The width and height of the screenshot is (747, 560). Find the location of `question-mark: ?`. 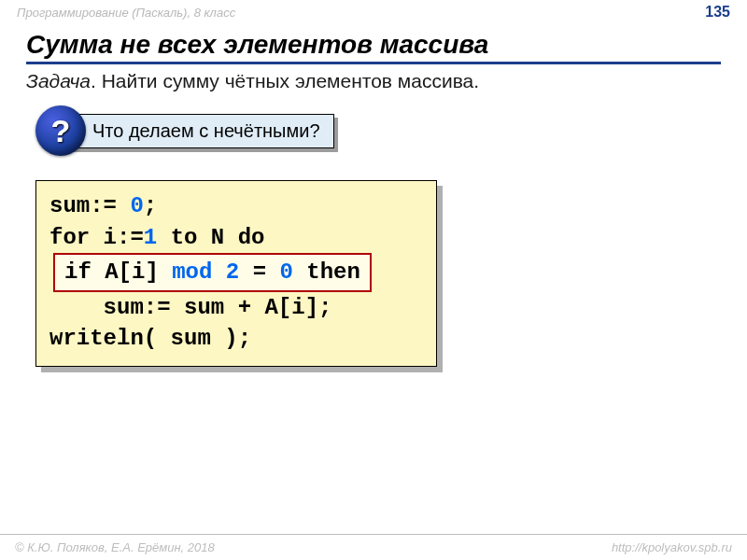

question-mark: ? is located at coordinates (62, 131).